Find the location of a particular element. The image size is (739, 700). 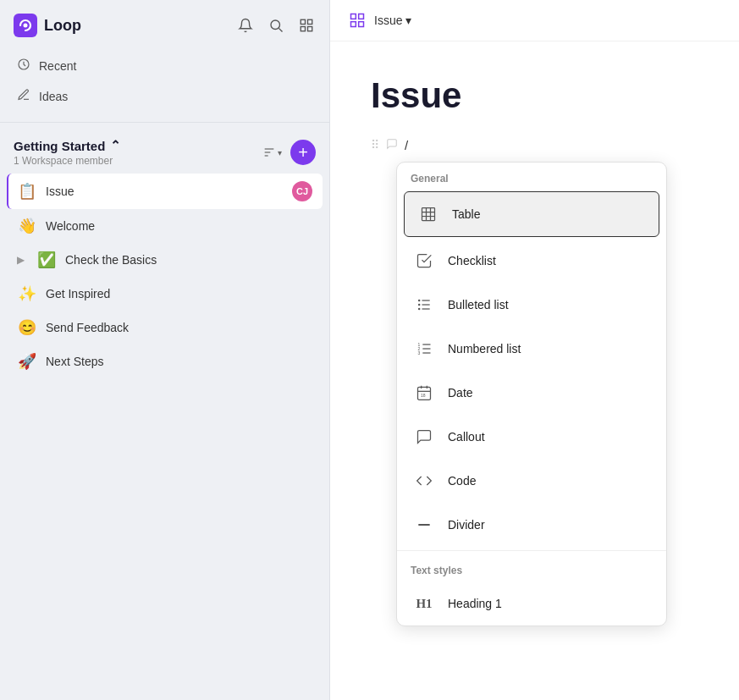

workspace-actions: ▾ + is located at coordinates (288, 152).